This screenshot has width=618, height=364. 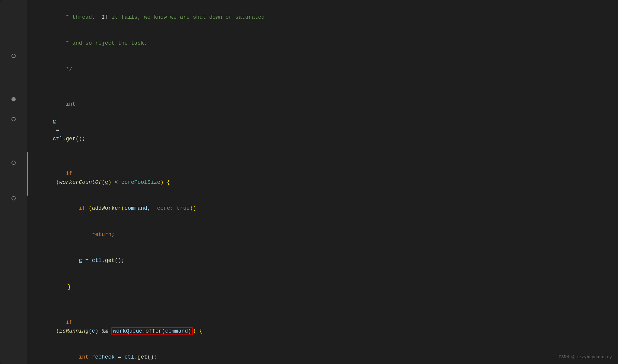 I want to click on ctl2: ctl, so click(x=97, y=260).